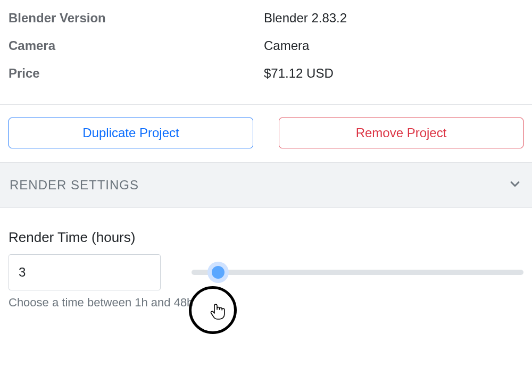  What do you see at coordinates (401, 133) in the screenshot?
I see `remove-project-button: Remove Project` at bounding box center [401, 133].